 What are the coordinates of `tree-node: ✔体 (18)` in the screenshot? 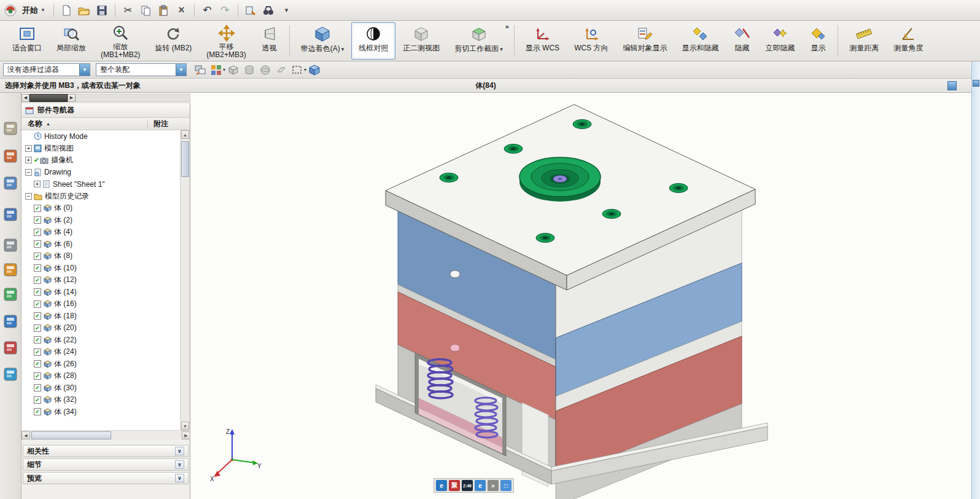 It's located at (101, 316).